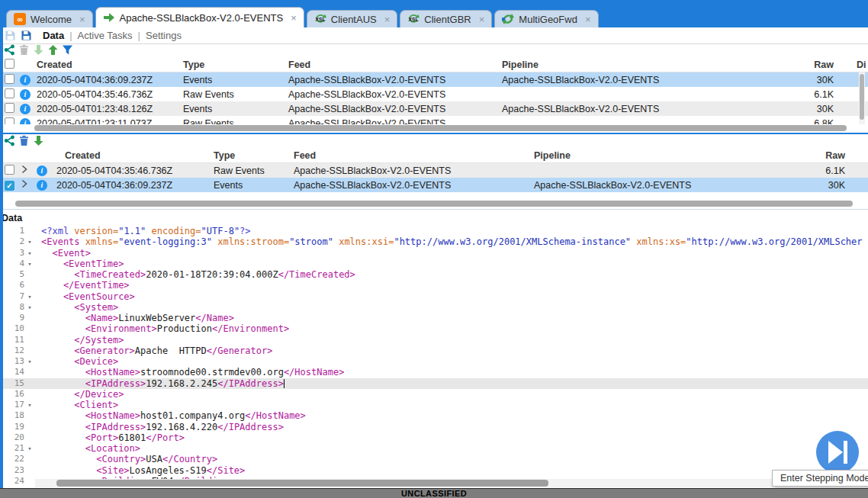 The image size is (868, 498). What do you see at coordinates (236, 65) in the screenshot?
I see `column-header-type: Type` at bounding box center [236, 65].